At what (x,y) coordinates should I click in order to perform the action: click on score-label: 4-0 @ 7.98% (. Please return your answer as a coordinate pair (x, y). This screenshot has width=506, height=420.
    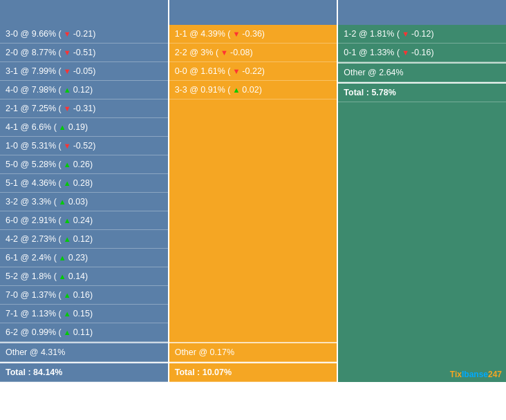
    Looking at the image, I should click on (33, 90).